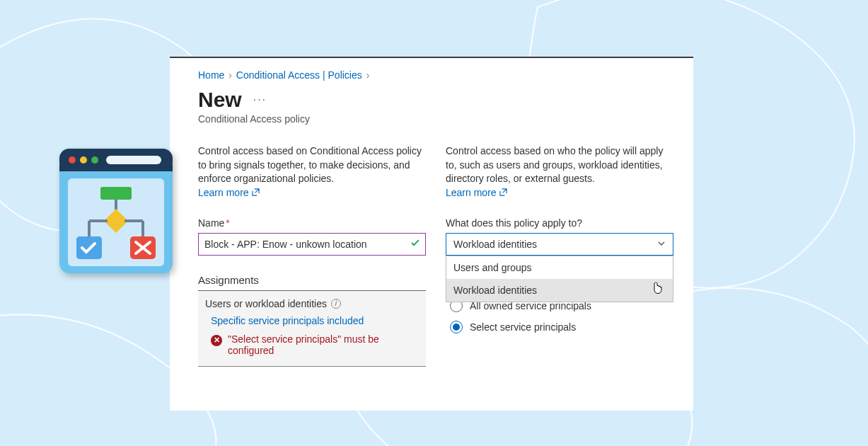 Image resolution: width=868 pixels, height=446 pixels. Describe the element at coordinates (560, 279) in the screenshot. I see `dropdown-list: Users and groups Workload identities` at that location.